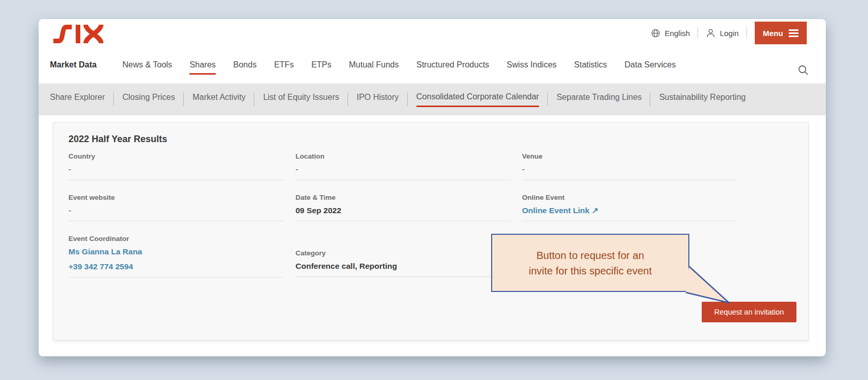 This screenshot has height=380, width=868. Describe the element at coordinates (599, 99) in the screenshot. I see `subnav-item-separate-trading-lines: Separate Trading Lines` at that location.